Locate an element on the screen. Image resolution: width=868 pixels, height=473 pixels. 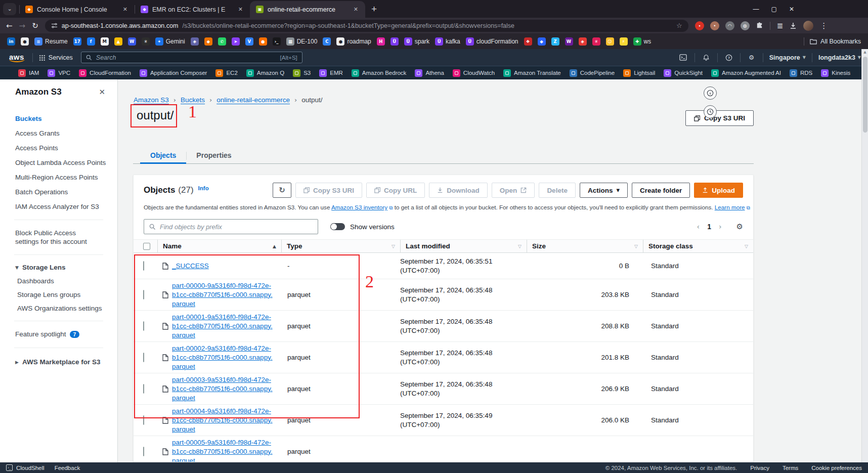
sidebar-close-icon: ✕ is located at coordinates (102, 92).